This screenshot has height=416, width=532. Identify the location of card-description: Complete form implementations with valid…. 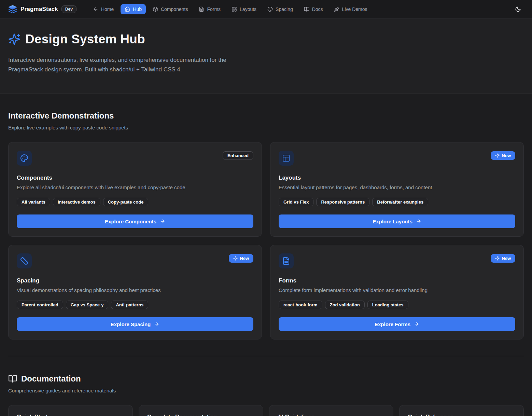
(397, 290).